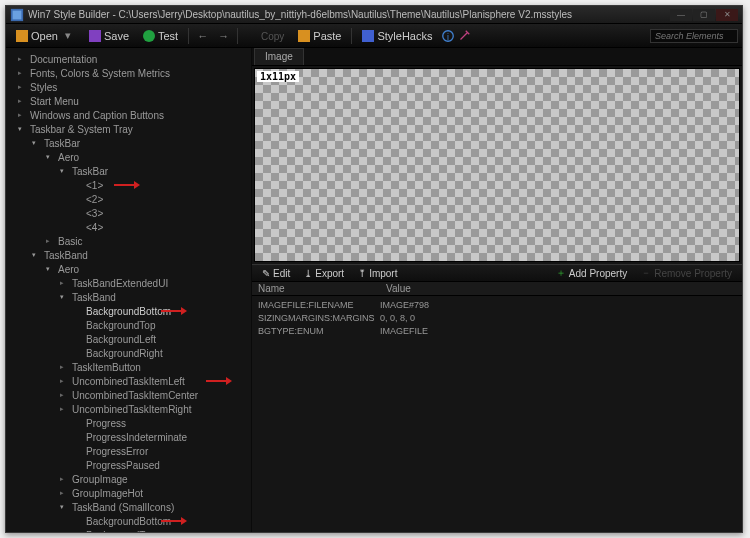  What do you see at coordinates (128, 283) in the screenshot?
I see `tree-item: ▸TaskBandExtendedUI` at bounding box center [128, 283].